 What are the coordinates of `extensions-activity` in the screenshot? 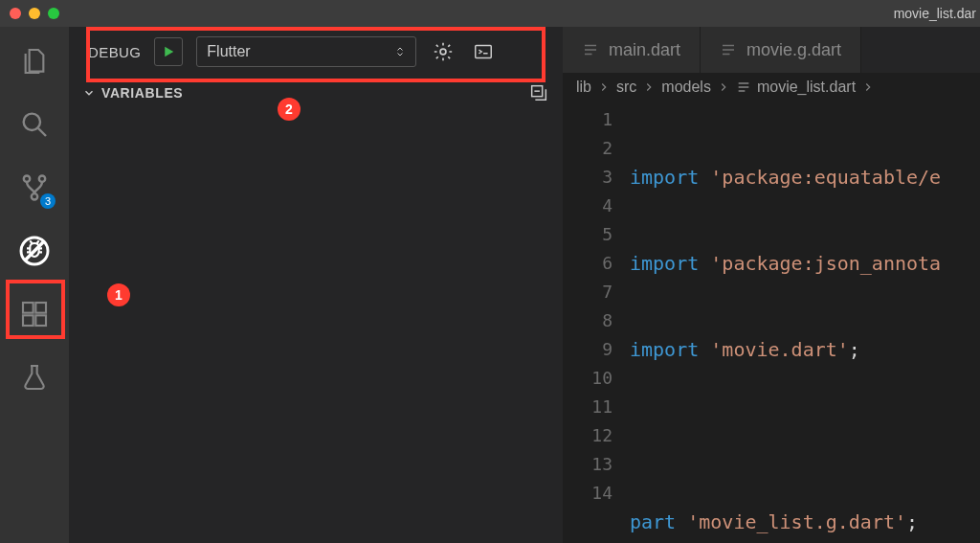 It's located at (34, 314).